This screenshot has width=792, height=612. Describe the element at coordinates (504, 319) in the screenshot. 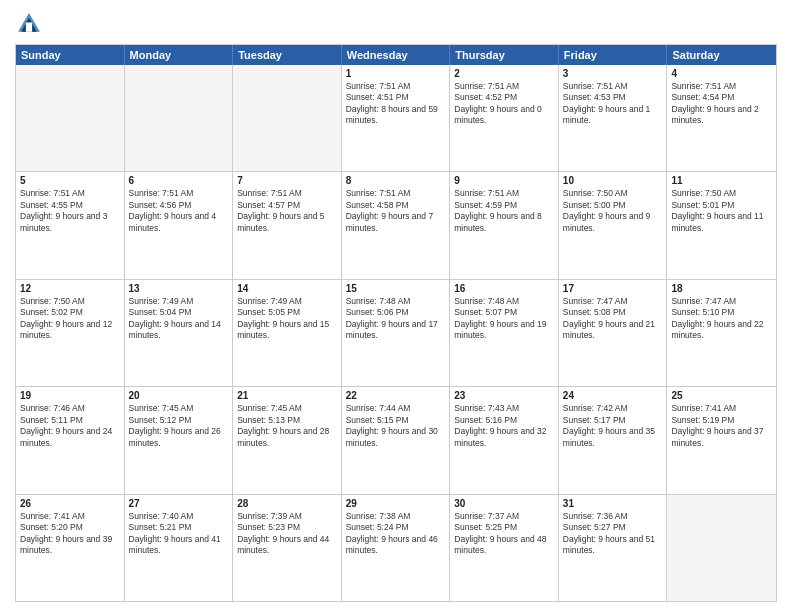

I see `day-info: Sunrise: 7:48 AMSunset: 5:07 PMDaylight:…` at that location.